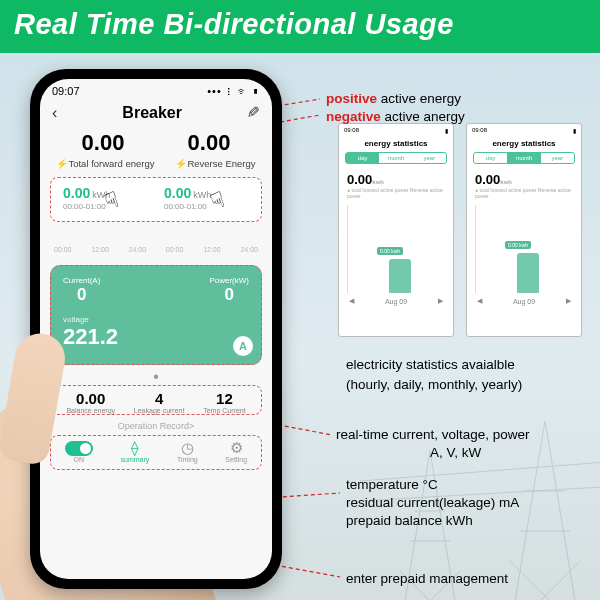 The height and width of the screenshot is (600, 600). Describe the element at coordinates (156, 400) in the screenshot. I see `metrics-row: 0.00Balance energy 4Leakage current 12Te…` at that location.